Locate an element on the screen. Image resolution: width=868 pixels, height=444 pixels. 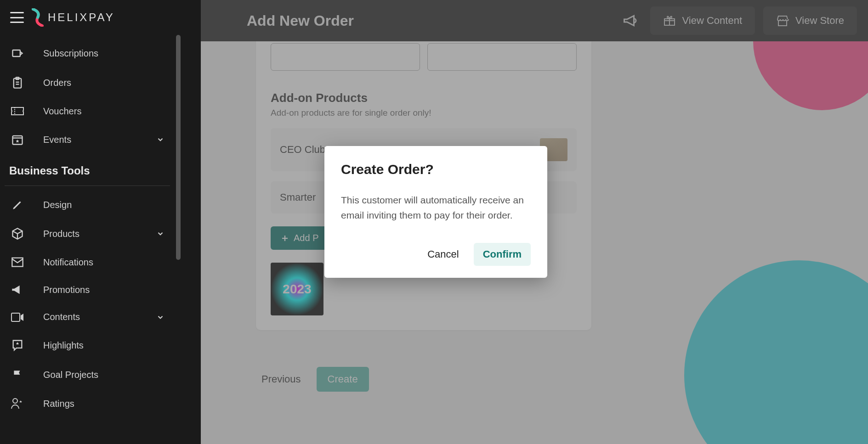
sidebar-item-label: Ratings is located at coordinates (59, 404).